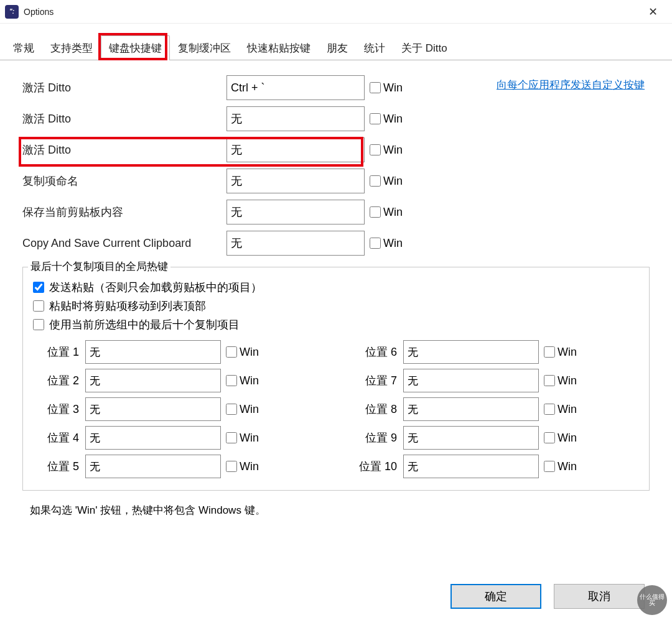 Image resolution: width=672 pixels, height=620 pixels. I want to click on position-label: 位置 8, so click(376, 409).